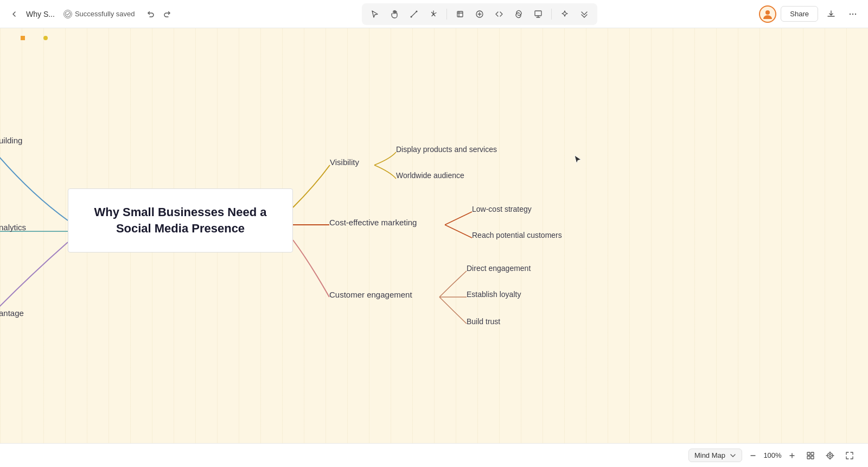 This screenshot has width=868, height=467. I want to click on tool-pointer, so click(433, 14).